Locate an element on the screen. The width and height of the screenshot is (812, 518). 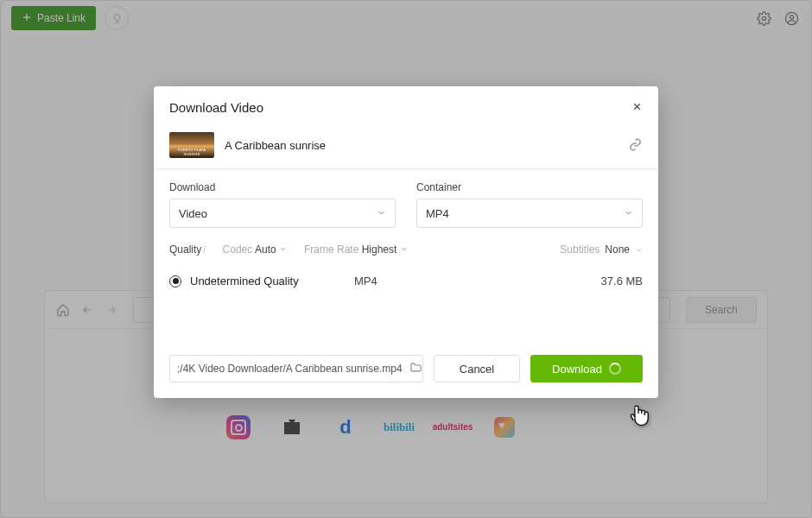
container-label: Container is located at coordinates (530, 187).